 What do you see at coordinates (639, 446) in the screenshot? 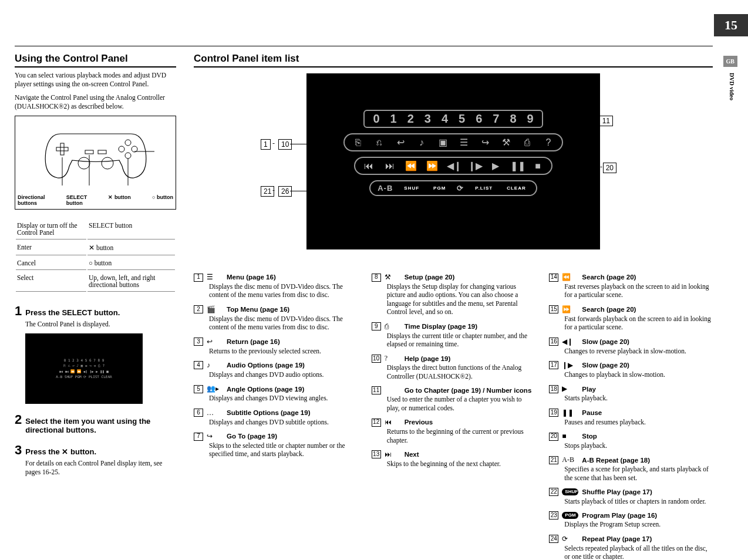
I see `item-description: Stops playback.` at bounding box center [639, 446].